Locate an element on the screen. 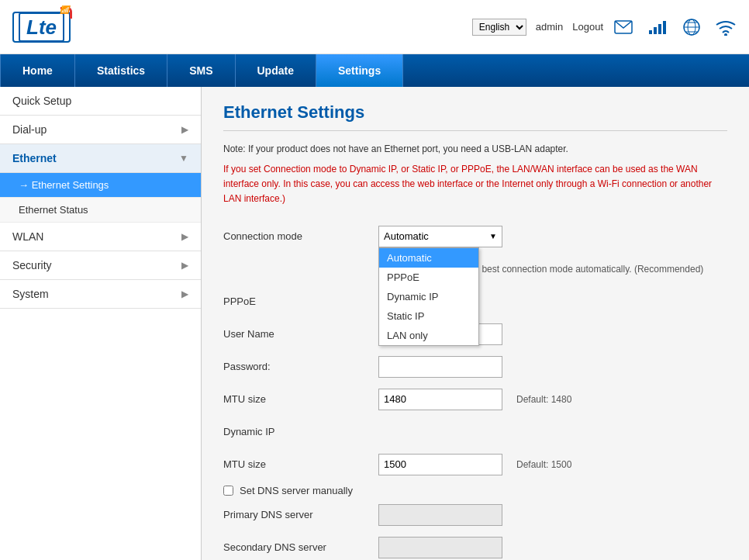 Image resolution: width=749 pixels, height=560 pixels. nav-statistics: Statistics is located at coordinates (121, 71).